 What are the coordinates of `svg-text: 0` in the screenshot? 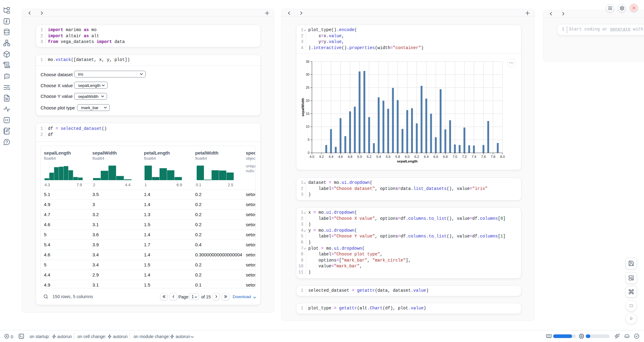 It's located at (309, 153).